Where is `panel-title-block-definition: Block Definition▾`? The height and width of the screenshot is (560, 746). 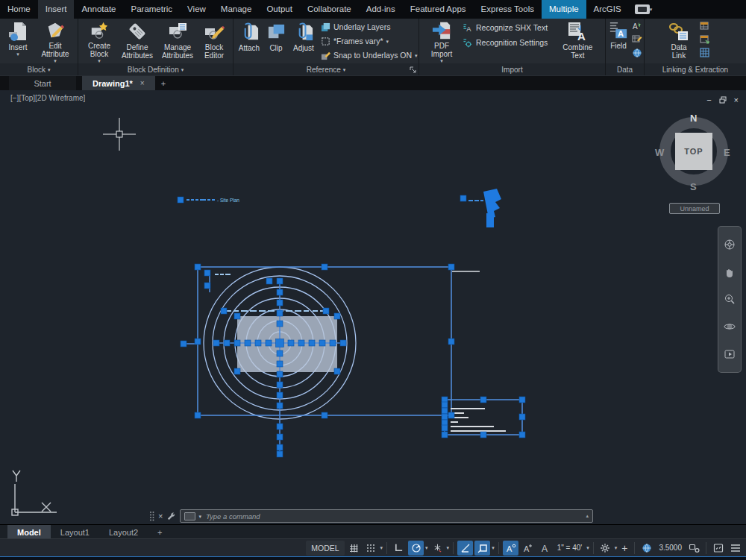
panel-title-block-definition: Block Definition▾ is located at coordinates (155, 69).